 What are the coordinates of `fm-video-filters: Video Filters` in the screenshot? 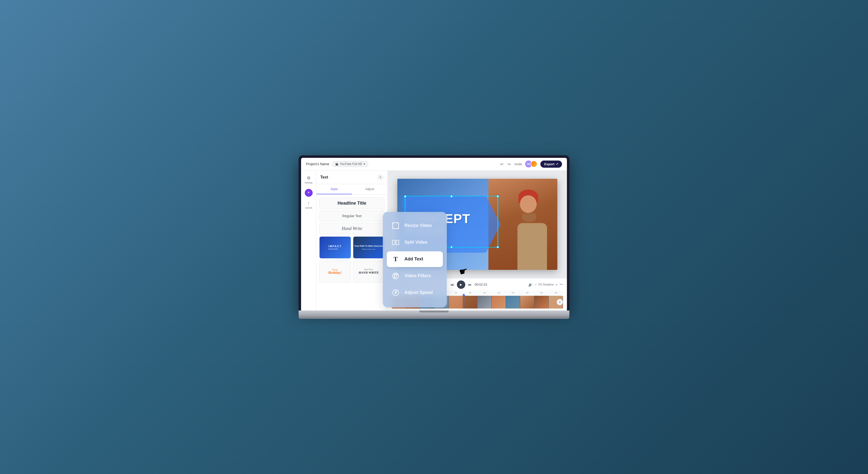 It's located at (415, 276).